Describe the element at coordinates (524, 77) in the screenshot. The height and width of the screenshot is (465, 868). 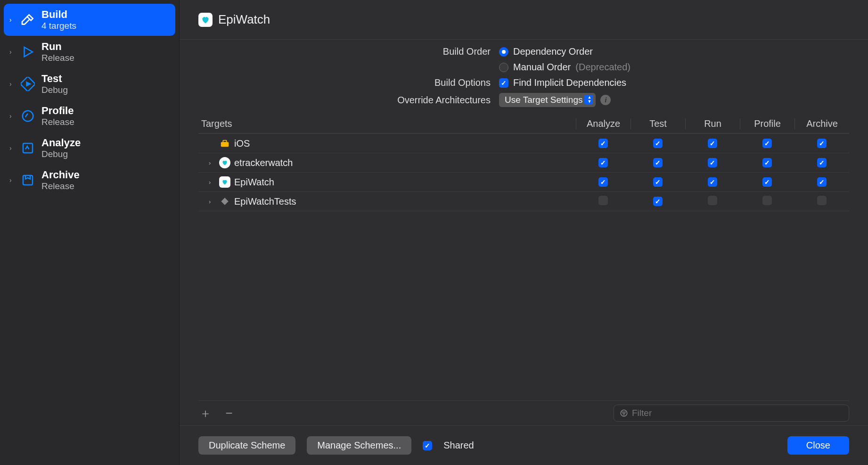
I see `build-options-section: Build Order Dependency Order Manual Orde…` at that location.